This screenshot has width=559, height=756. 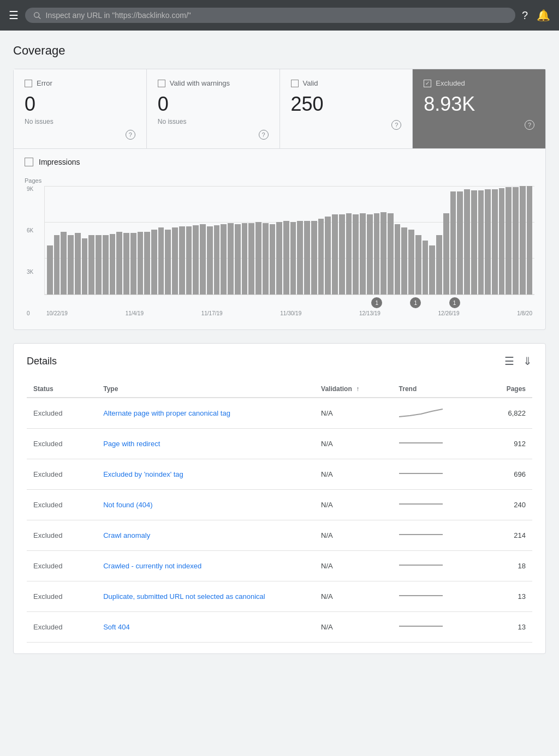 What do you see at coordinates (530, 125) in the screenshot?
I see `excluded-help: ?` at bounding box center [530, 125].